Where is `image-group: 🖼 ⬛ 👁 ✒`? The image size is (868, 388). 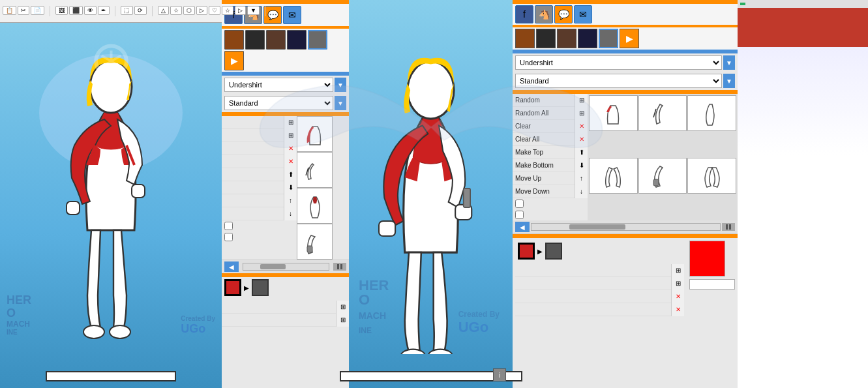
image-group: 🖼 ⬛ 👁 ✒ is located at coordinates (85, 11).